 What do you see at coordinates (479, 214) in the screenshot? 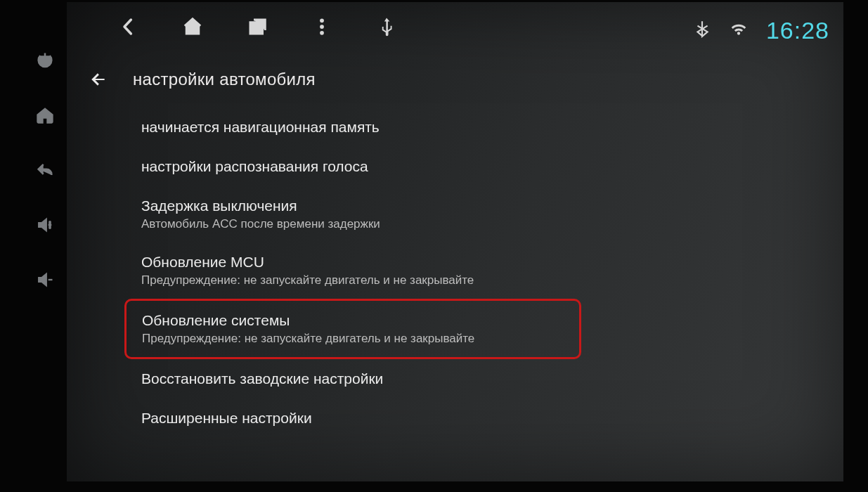
I see `settings-item-shutdown-delay: Задержка выключения Автомобиль ACC после…` at bounding box center [479, 214].